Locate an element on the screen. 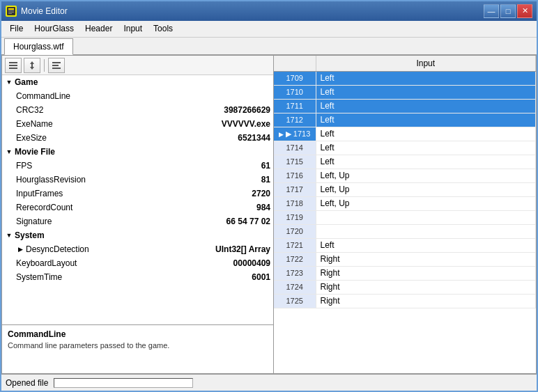  table-row: 1719 is located at coordinates (405, 217).